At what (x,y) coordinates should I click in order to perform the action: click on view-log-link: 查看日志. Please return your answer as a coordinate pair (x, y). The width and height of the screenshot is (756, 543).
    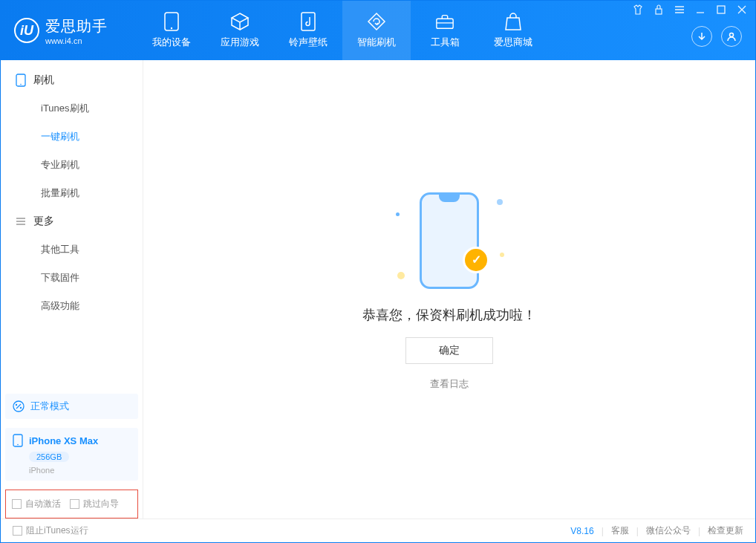
    Looking at the image, I should click on (449, 384).